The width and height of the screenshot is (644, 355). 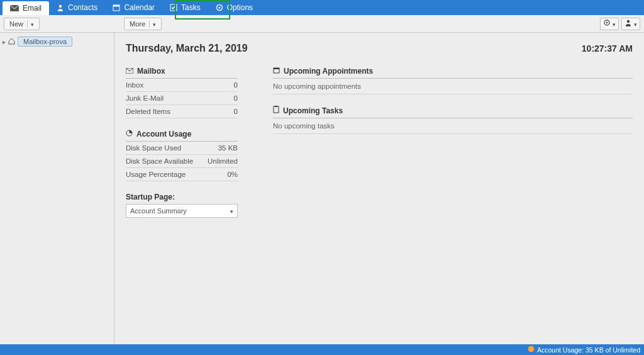 I want to click on warning-icon: !, so click(x=531, y=350).